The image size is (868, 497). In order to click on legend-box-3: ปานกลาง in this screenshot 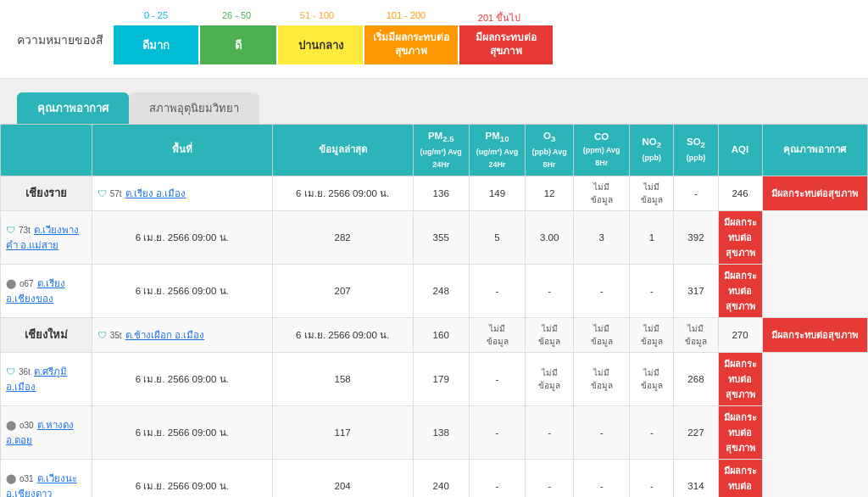, I will do `click(320, 45)`.